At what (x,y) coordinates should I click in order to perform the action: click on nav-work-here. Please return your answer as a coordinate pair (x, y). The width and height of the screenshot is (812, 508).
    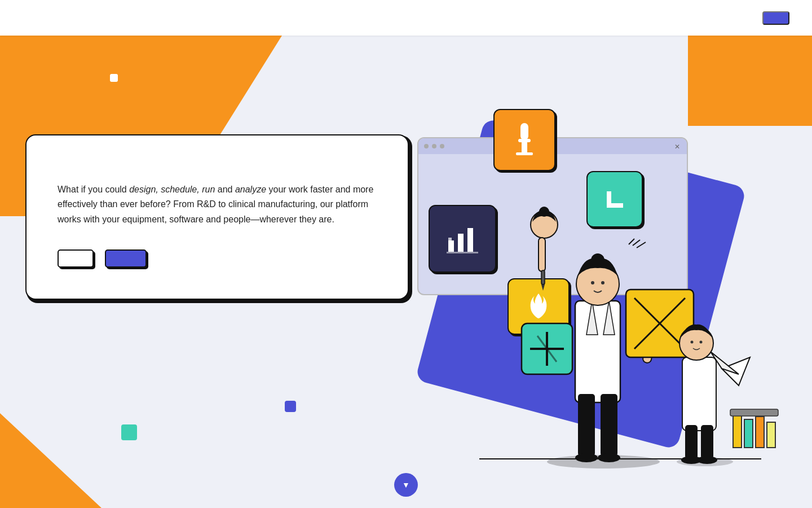
    Looking at the image, I should click on (748, 18).